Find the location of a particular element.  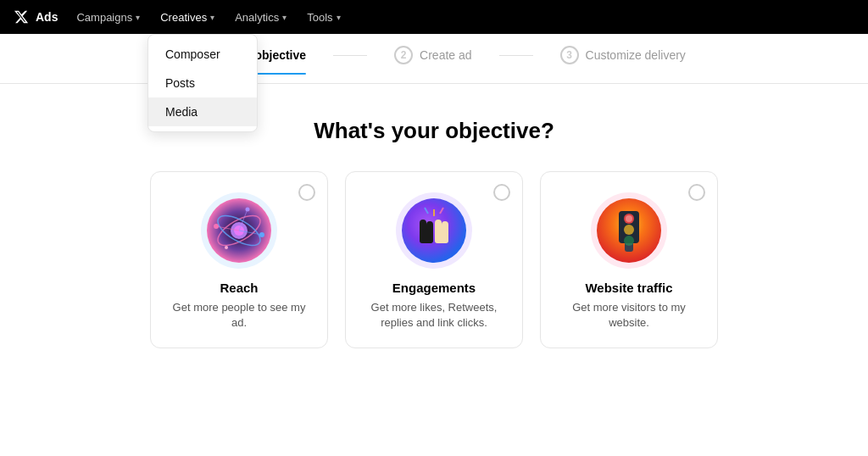

dropdown-posts: Posts is located at coordinates (203, 83).